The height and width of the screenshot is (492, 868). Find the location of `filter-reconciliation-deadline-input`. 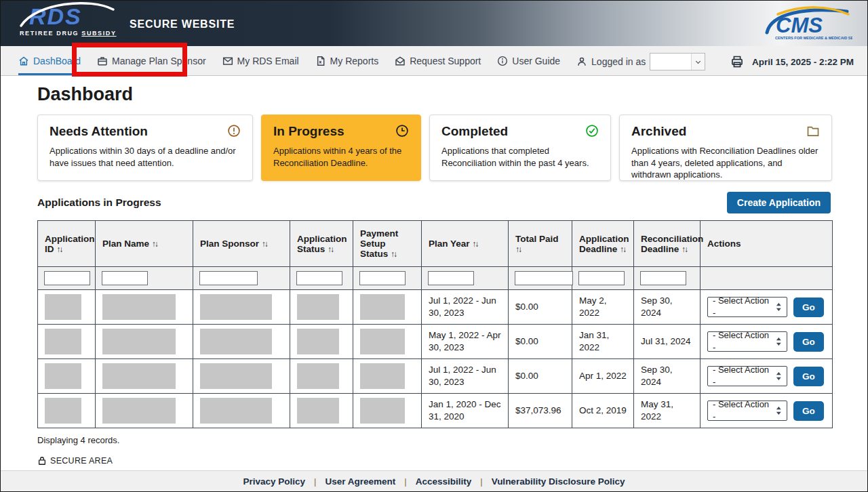

filter-reconciliation-deadline-input is located at coordinates (663, 278).